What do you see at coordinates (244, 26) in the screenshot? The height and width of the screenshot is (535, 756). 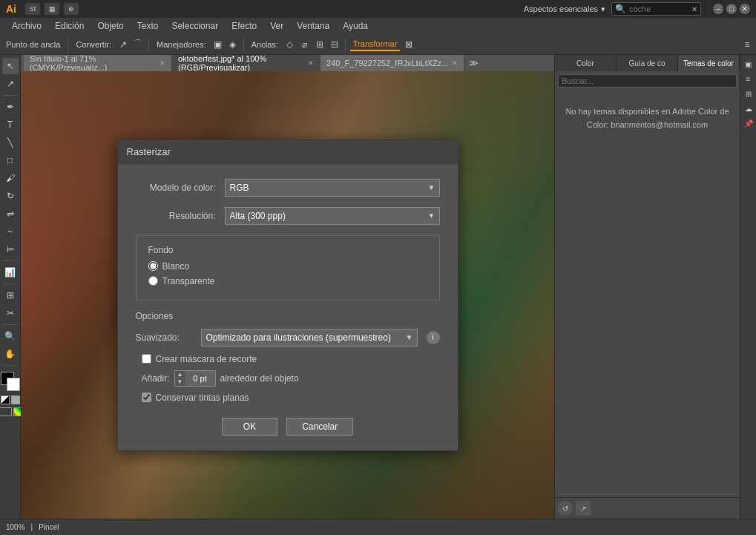 I see `menu-efecto: Efecto` at bounding box center [244, 26].